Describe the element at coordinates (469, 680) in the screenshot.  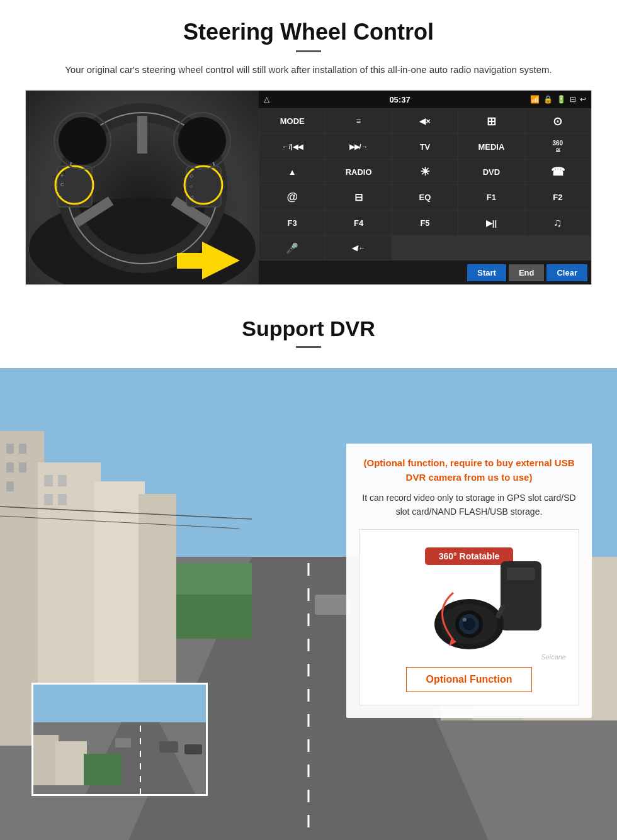
I see `optional-function-button: Optional Function` at that location.